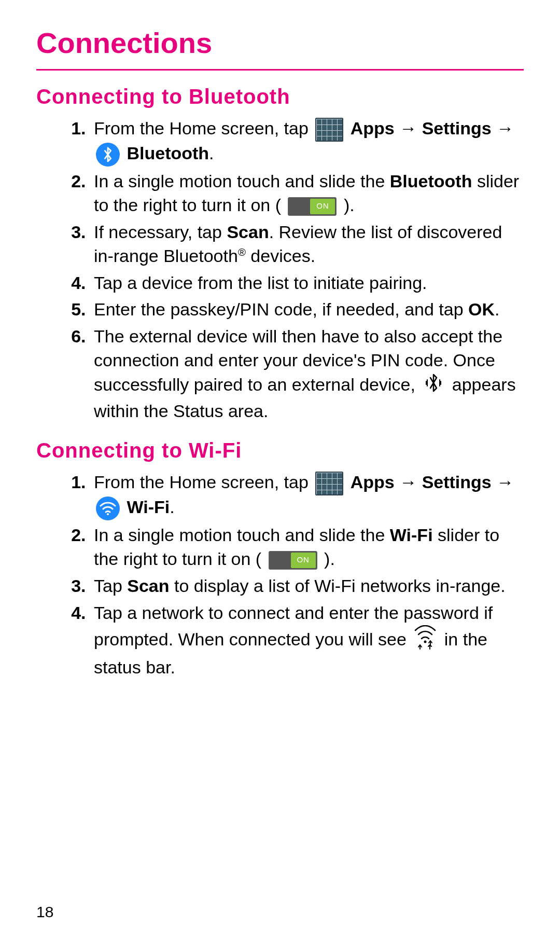 This screenshot has width=560, height=952. I want to click on text: Tap, so click(110, 586).